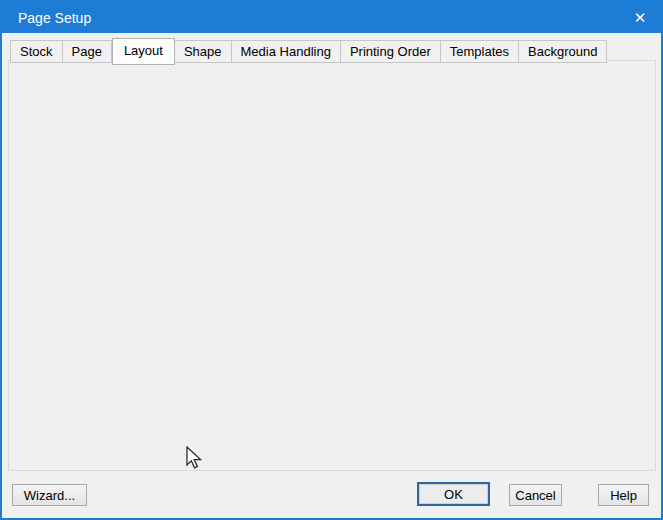 This screenshot has height=520, width=663. I want to click on cancel-button: Cancel, so click(536, 495).